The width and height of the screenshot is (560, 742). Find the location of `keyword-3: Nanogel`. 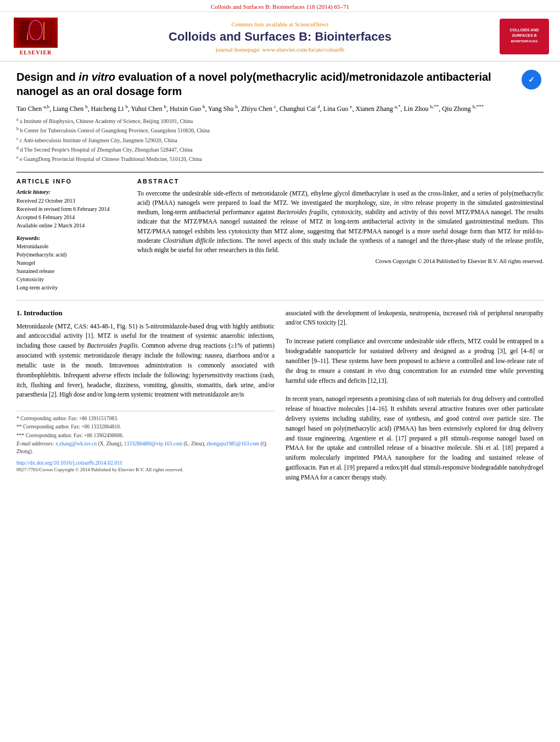

keyword-3: Nanogel is located at coordinates (71, 263).